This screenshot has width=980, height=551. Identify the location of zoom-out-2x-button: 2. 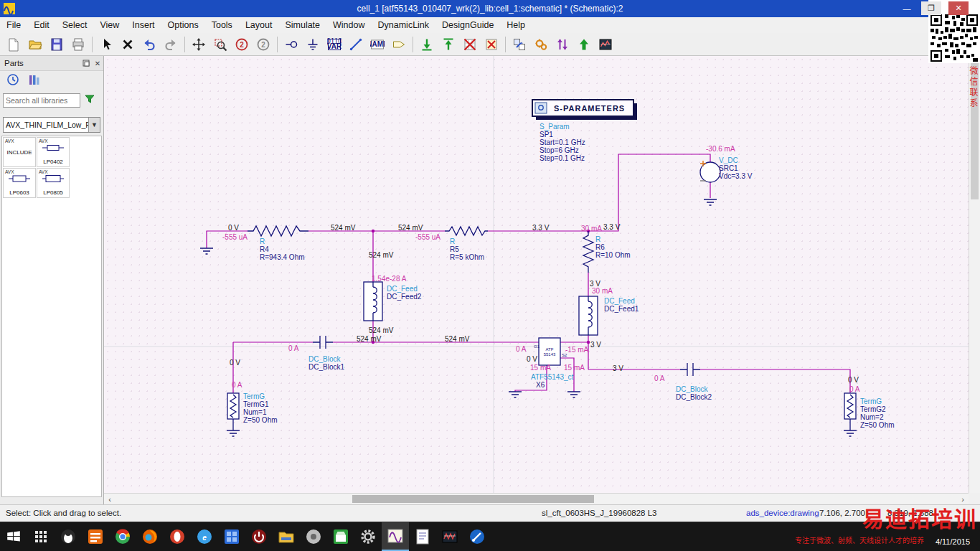
(242, 44).